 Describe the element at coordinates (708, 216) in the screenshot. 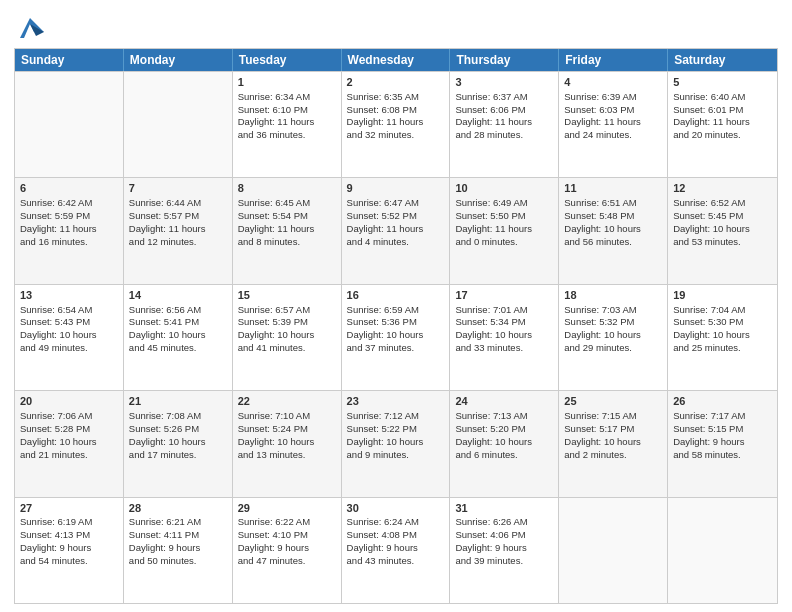

I see `day-info: Sunset: 5:45 PM` at that location.